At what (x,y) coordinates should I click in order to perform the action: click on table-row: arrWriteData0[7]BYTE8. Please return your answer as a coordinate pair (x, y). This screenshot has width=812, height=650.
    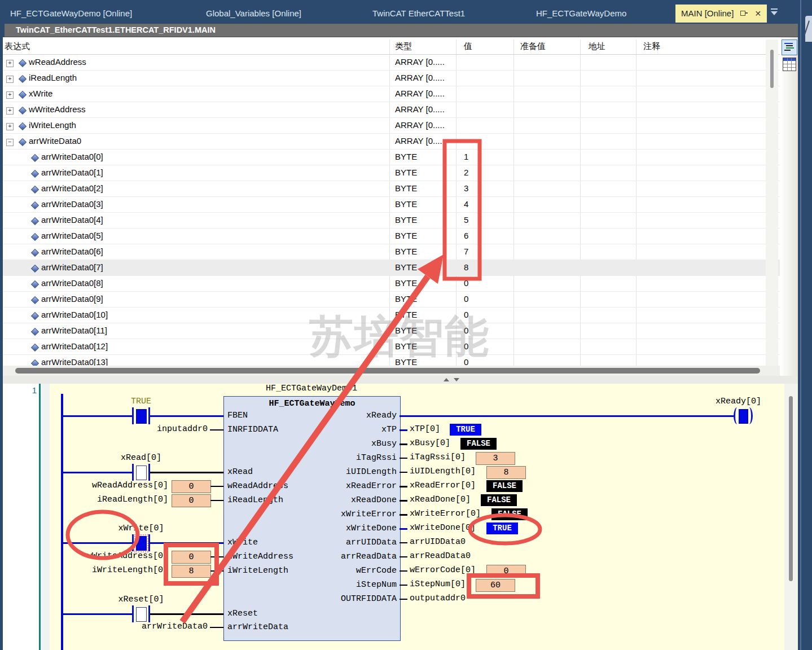
    Looking at the image, I should click on (392, 268).